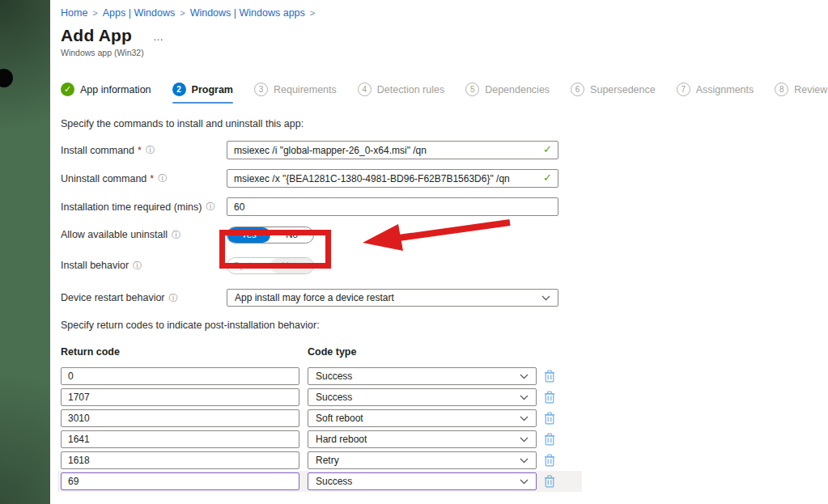  What do you see at coordinates (782, 89) in the screenshot?
I see `step-number: 8` at bounding box center [782, 89].